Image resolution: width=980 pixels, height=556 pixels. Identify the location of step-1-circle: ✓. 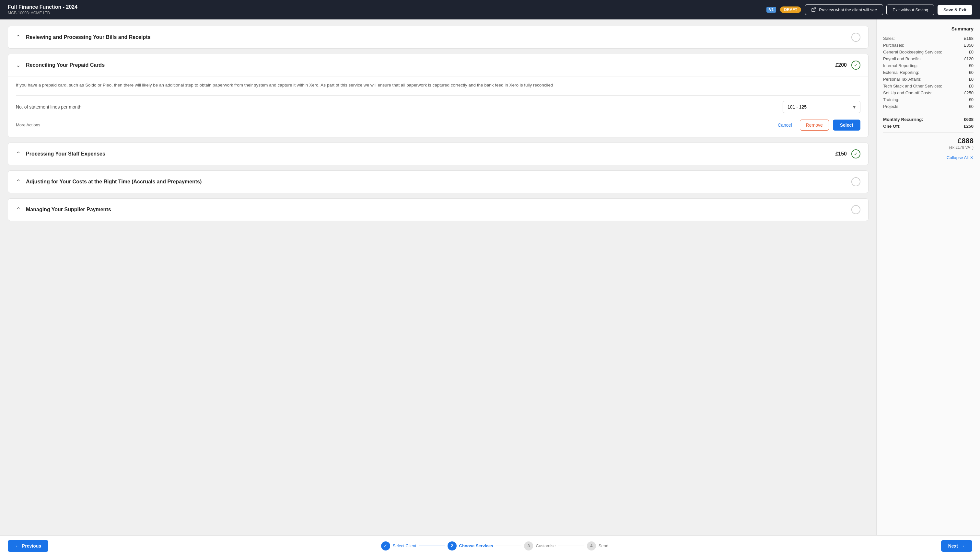
(386, 546).